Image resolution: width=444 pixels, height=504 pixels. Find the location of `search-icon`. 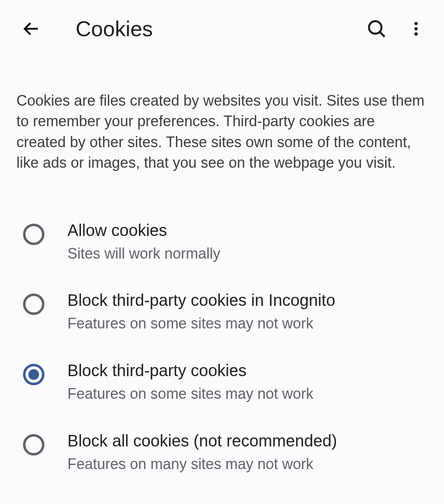

search-icon is located at coordinates (377, 29).